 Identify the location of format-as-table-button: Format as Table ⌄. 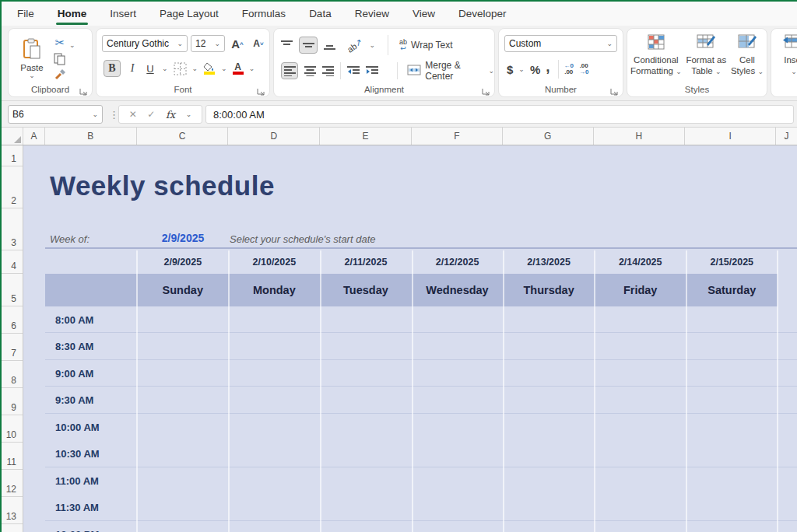
(706, 53).